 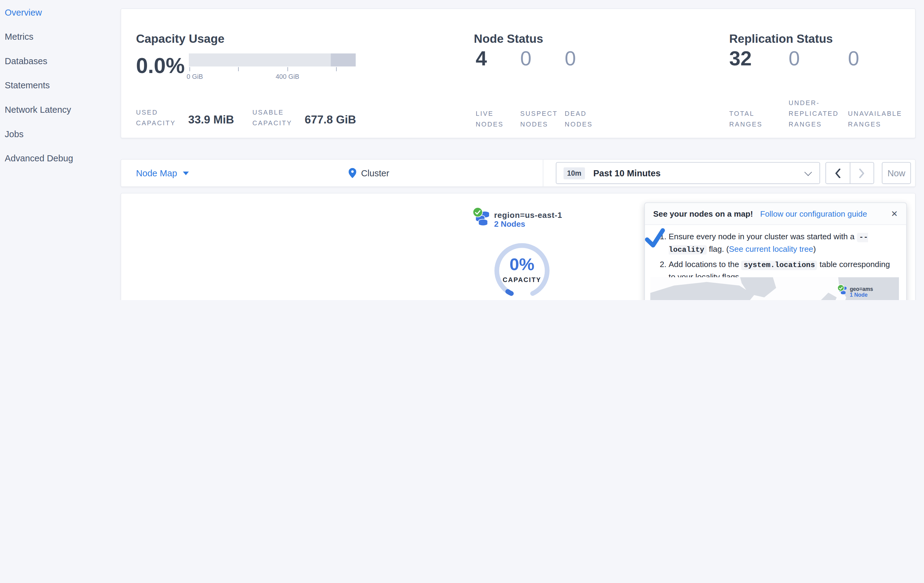 What do you see at coordinates (60, 12) in the screenshot?
I see `sidebar-item-overview: Overview` at bounding box center [60, 12].